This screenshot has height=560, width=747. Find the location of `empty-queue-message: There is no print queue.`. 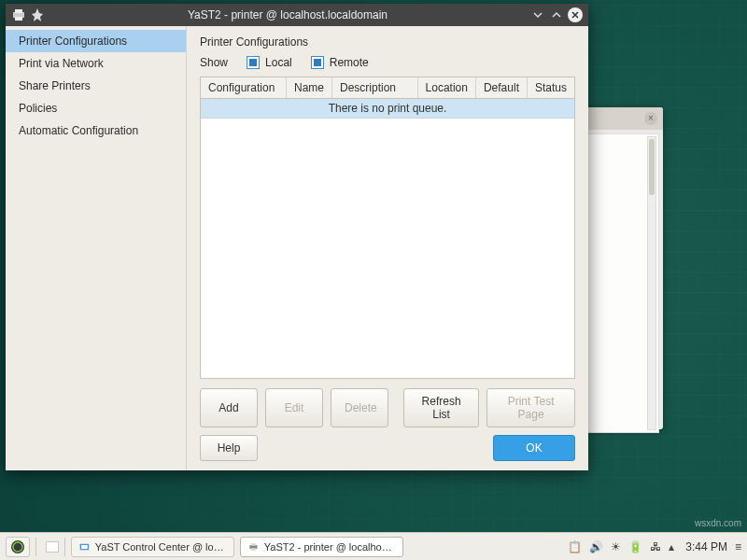

empty-queue-message: There is no print queue. is located at coordinates (388, 108).